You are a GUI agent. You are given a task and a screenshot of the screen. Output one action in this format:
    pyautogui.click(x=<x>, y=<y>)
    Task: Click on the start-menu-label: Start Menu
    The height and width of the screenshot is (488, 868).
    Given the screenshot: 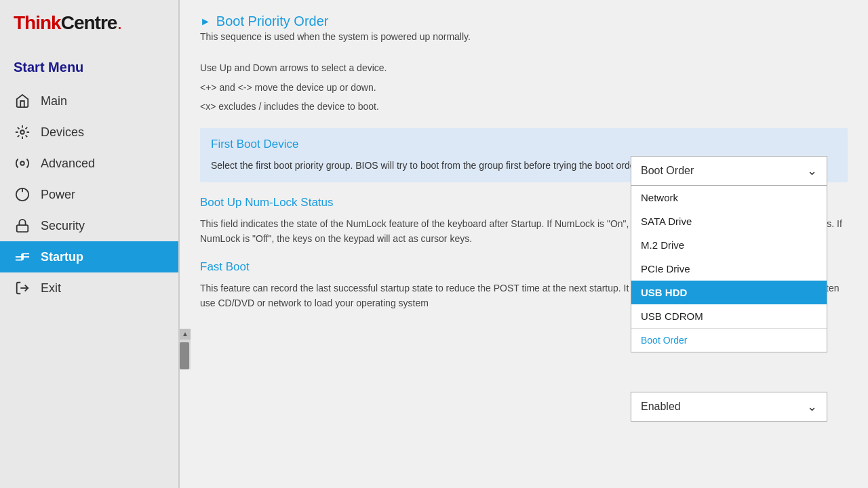 What is the action you would take?
    pyautogui.click(x=90, y=70)
    